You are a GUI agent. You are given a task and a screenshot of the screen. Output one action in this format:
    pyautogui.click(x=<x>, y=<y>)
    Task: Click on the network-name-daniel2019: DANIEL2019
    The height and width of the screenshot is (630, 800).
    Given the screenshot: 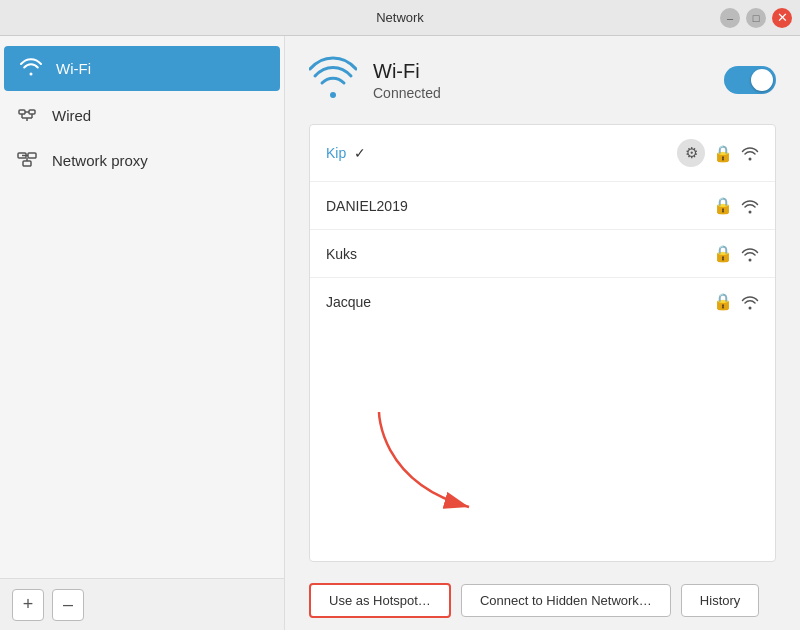 What is the action you would take?
    pyautogui.click(x=520, y=206)
    